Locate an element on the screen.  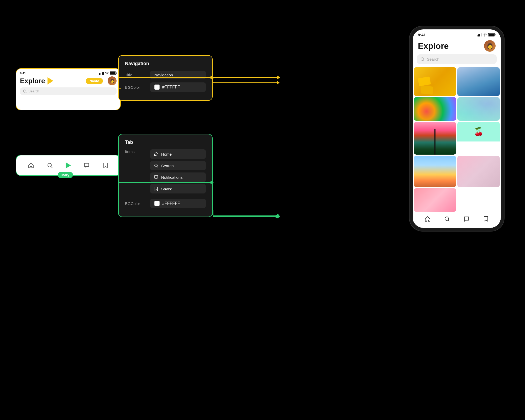
phone-status-icons is located at coordinates (486, 35).